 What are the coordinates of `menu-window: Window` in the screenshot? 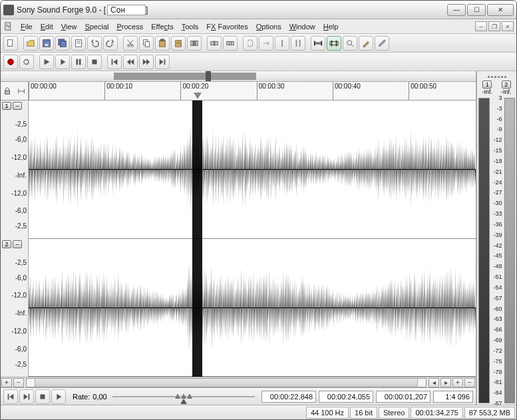 It's located at (302, 27).